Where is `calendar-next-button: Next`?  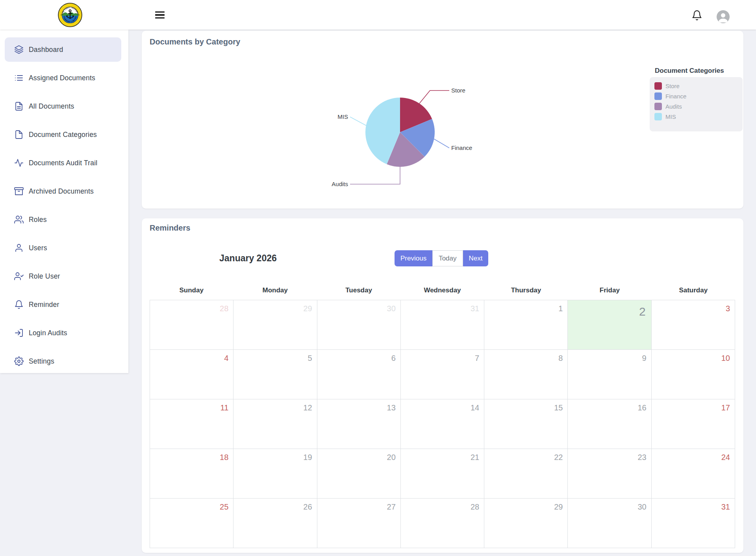 calendar-next-button: Next is located at coordinates (476, 258).